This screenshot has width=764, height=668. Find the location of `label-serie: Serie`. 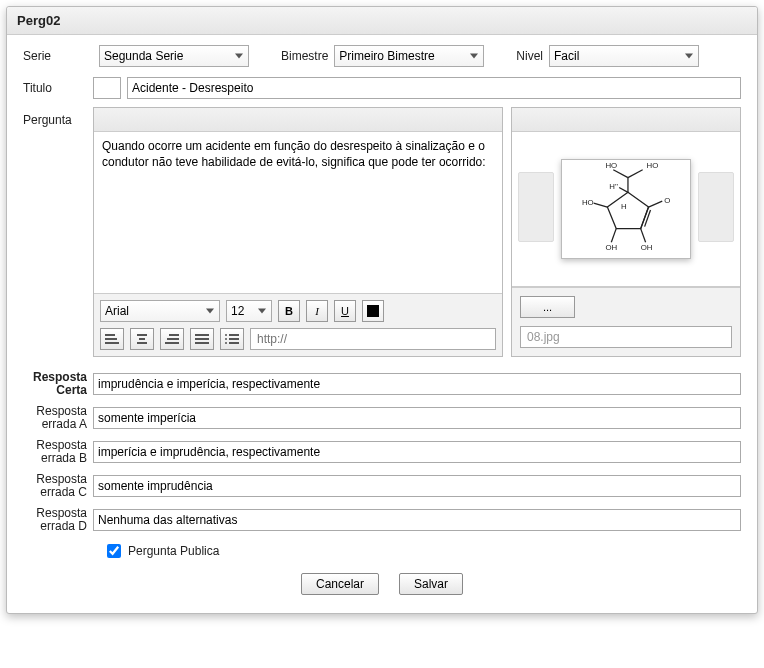

label-serie: Serie is located at coordinates (58, 56).